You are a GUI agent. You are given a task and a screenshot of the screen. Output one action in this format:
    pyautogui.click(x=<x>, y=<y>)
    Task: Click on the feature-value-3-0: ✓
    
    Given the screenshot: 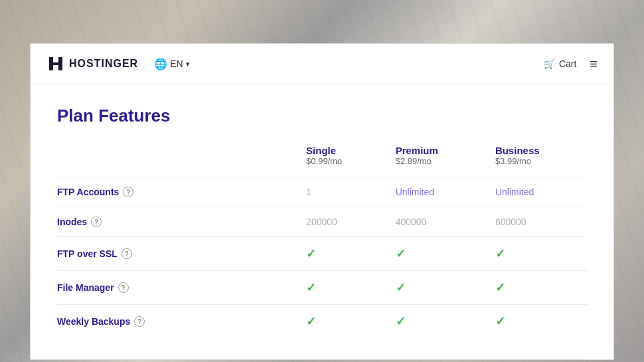 What is the action you would take?
    pyautogui.click(x=340, y=288)
    